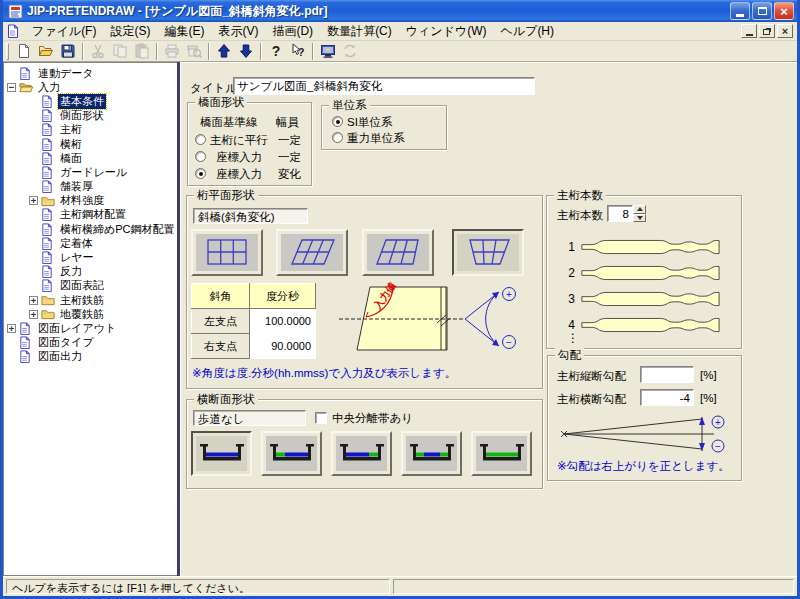 The width and height of the screenshot is (800, 599). I want to click on tree-item-label: ガードレール, so click(94, 172).